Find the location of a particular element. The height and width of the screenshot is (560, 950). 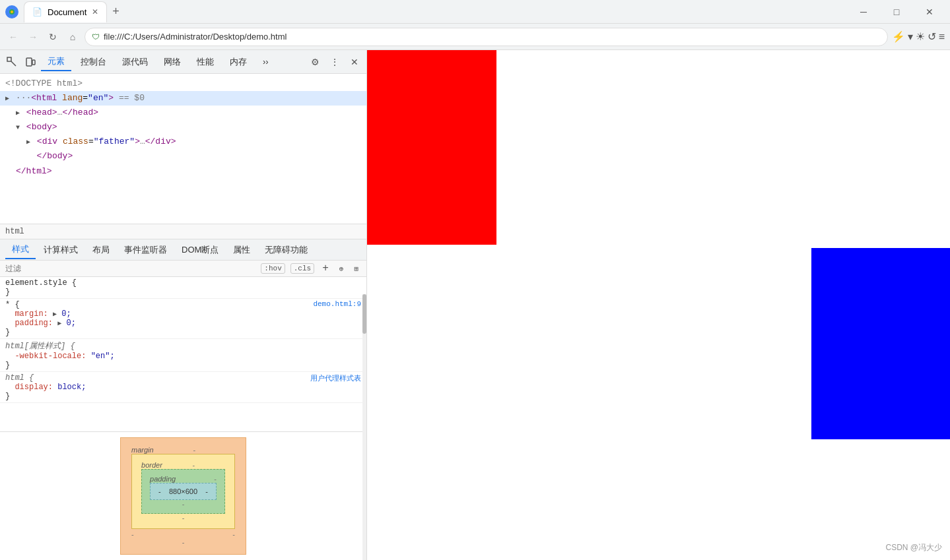

margin-right-dash: - is located at coordinates (234, 534).